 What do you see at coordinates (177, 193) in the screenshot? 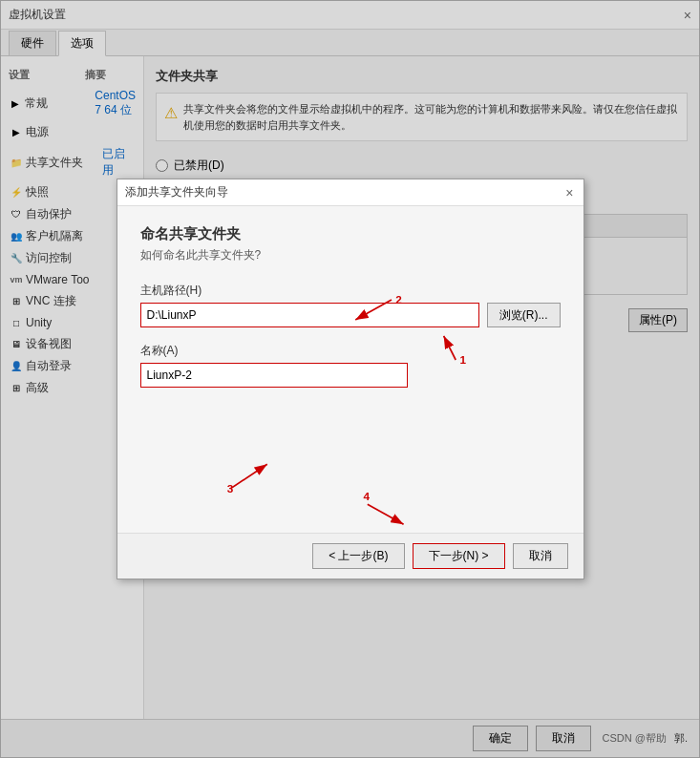
I see `dialog-title: 添加共享文件夹向导` at bounding box center [177, 193].